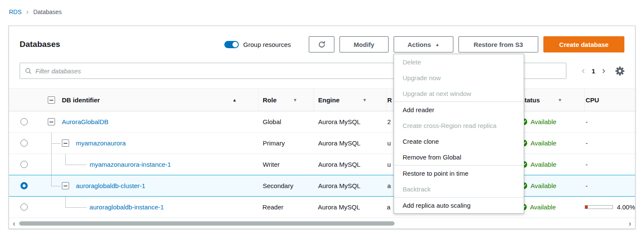 This screenshot has height=235, width=644. Describe the element at coordinates (49, 100) in the screenshot. I see `collapse-all-header` at that location.